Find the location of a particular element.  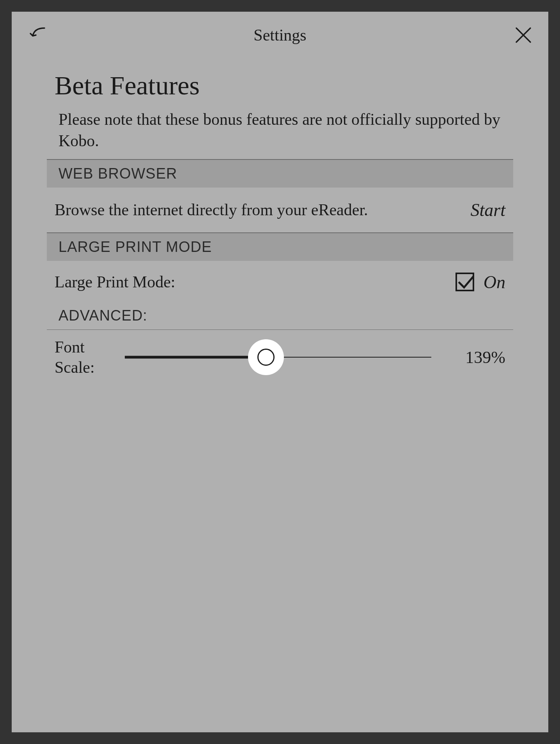

font-scale-slider is located at coordinates (278, 357).